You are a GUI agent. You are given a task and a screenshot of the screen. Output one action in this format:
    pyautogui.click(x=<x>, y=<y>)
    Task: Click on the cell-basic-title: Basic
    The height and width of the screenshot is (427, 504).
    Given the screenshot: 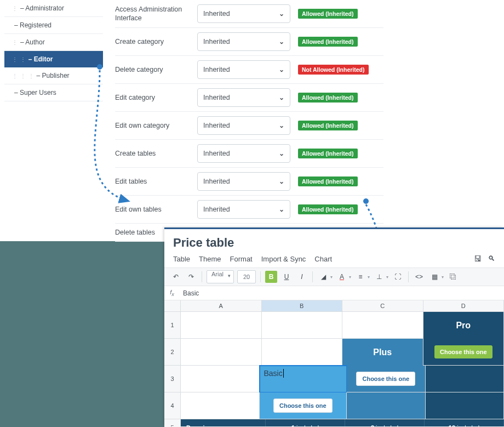 What is the action you would take?
    pyautogui.click(x=303, y=379)
    